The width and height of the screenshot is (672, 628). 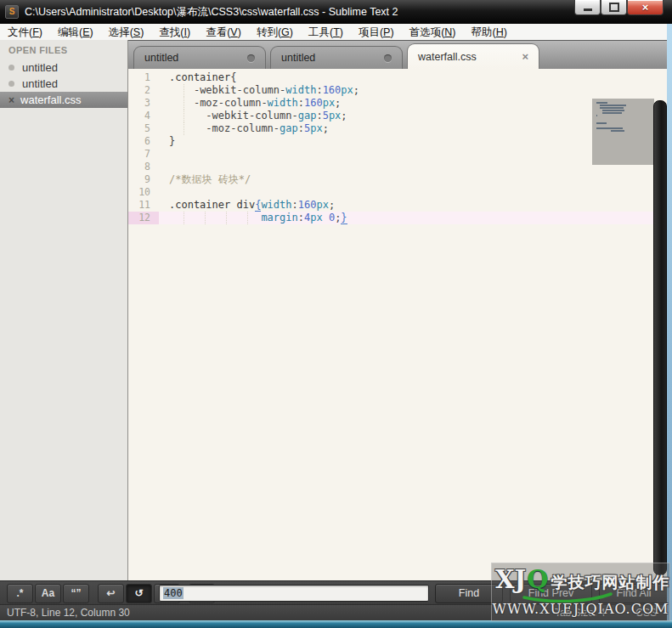 I want to click on line-number: 7, so click(x=144, y=155).